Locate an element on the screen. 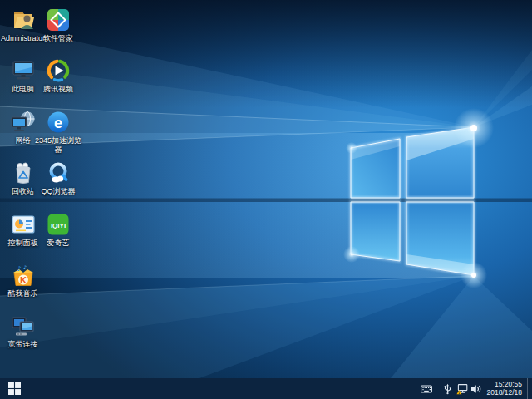 This screenshot has height=399, width=532. desktop-icon-column-2: 软件管家 腾讯视频 e 2345加速 is located at coordinates (58, 135).